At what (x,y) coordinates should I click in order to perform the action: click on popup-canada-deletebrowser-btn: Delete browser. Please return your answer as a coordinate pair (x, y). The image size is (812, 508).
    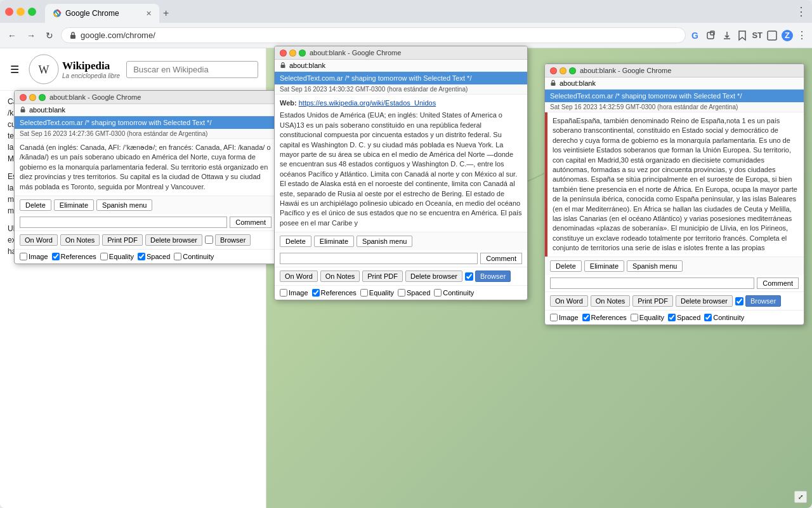
    Looking at the image, I should click on (174, 240).